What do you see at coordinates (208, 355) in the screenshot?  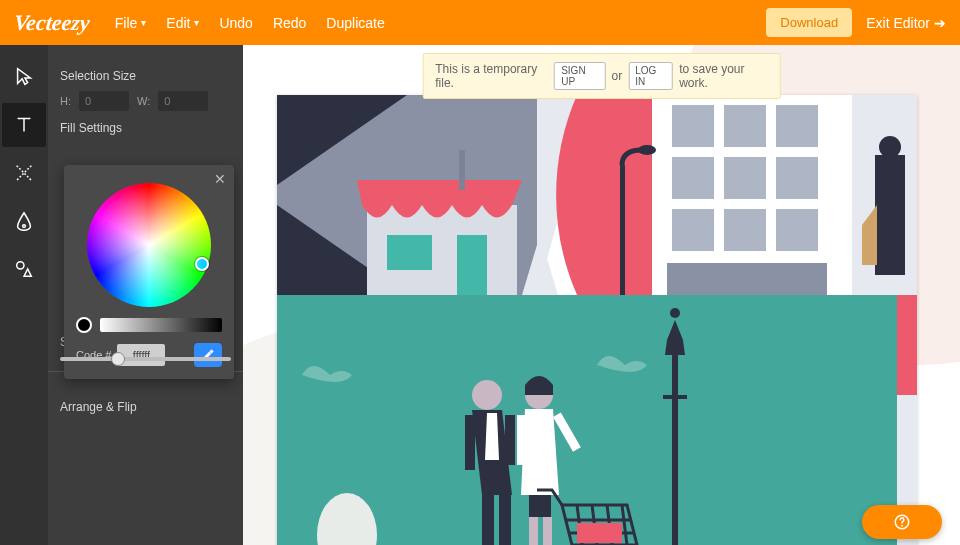 I see `eyedropper-button` at bounding box center [208, 355].